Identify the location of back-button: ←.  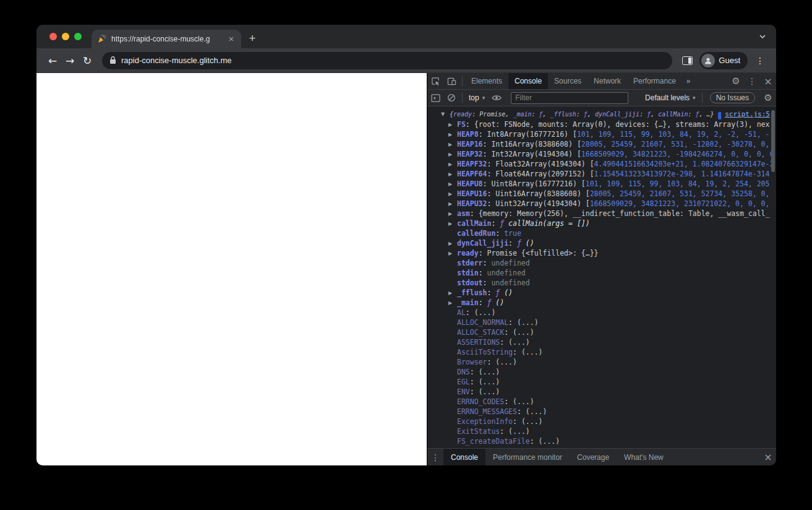
(53, 61).